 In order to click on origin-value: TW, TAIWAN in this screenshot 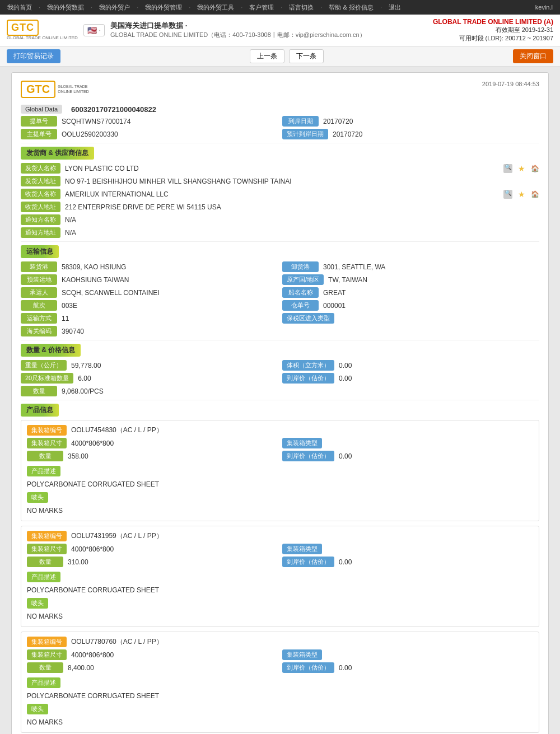, I will do `click(433, 280)`.